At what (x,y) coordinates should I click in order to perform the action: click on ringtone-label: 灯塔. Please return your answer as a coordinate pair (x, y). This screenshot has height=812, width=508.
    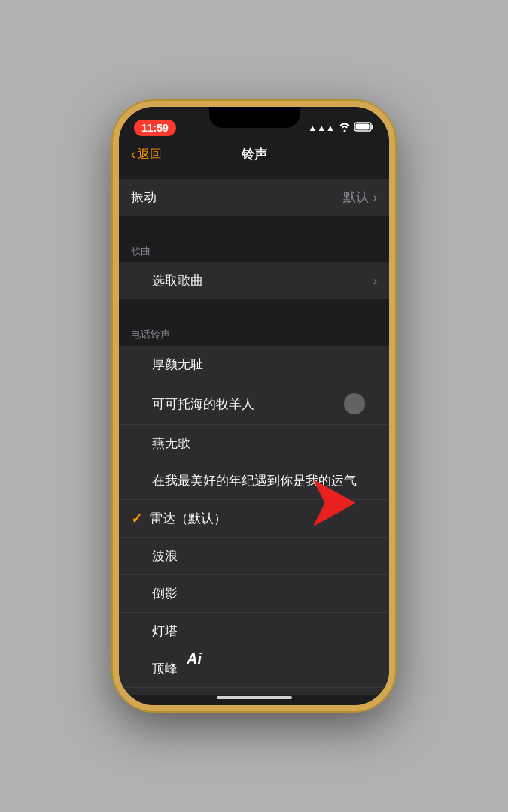
    Looking at the image, I should click on (265, 632).